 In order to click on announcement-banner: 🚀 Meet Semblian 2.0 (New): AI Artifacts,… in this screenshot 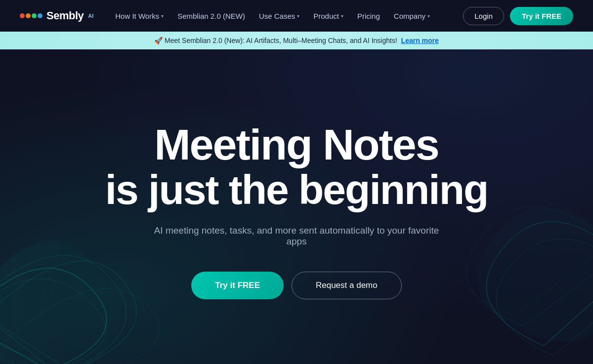, I will do `click(296, 40)`.